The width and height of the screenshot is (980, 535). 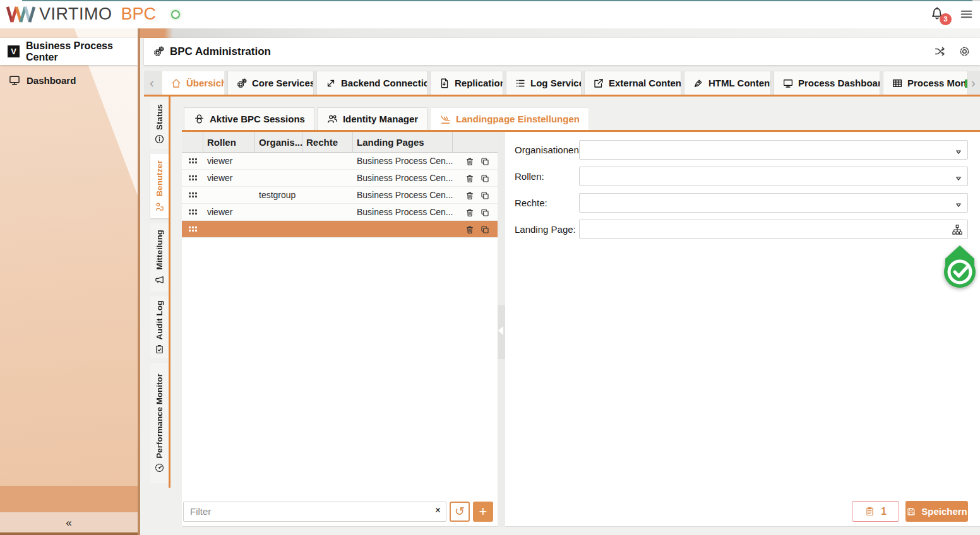 What do you see at coordinates (965, 52) in the screenshot?
I see `settings-gear-icon` at bounding box center [965, 52].